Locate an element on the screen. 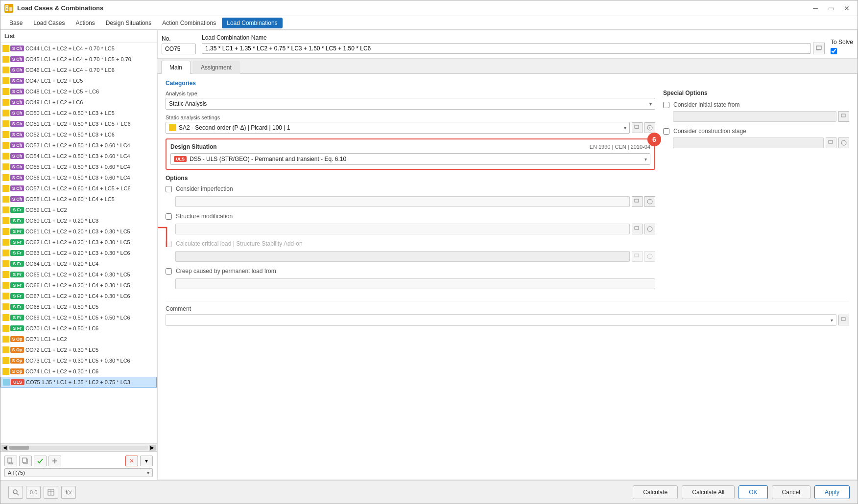 The height and width of the screenshot is (504, 858). list-item: S Ch CO55 LC1 + LC2 + 0.50 * LC3 + 0.60 … is located at coordinates (78, 167).